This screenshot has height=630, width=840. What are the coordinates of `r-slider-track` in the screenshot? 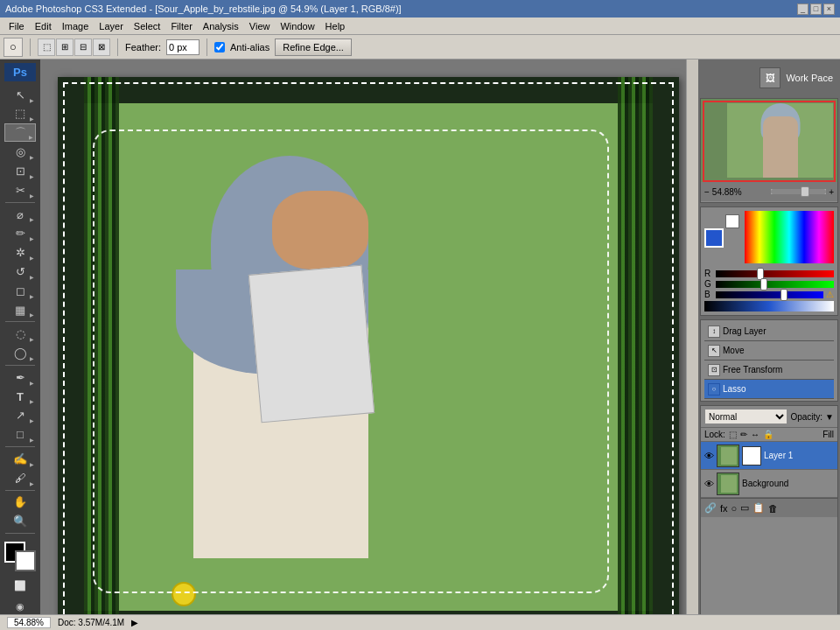 It's located at (775, 274).